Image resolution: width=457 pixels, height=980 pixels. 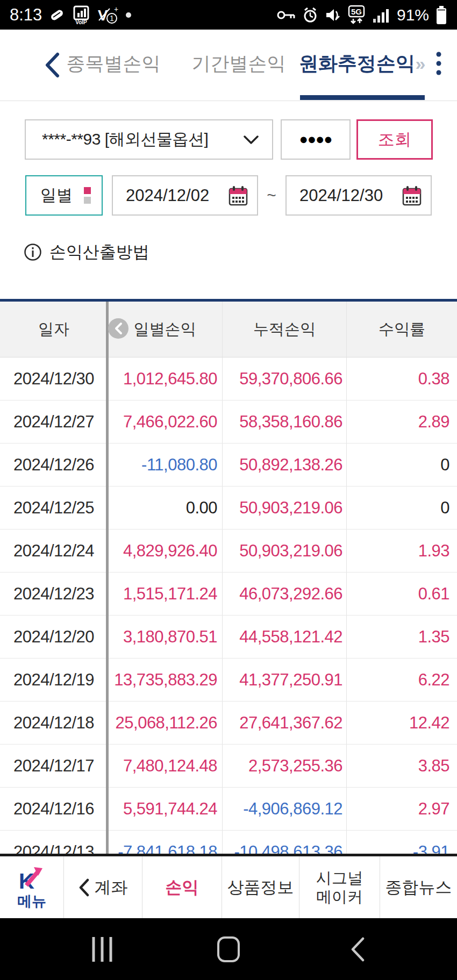 What do you see at coordinates (228, 551) in the screenshot?
I see `table-row: 2024/12/24 4,829,926.40 50,903,219.06 1.…` at bounding box center [228, 551].